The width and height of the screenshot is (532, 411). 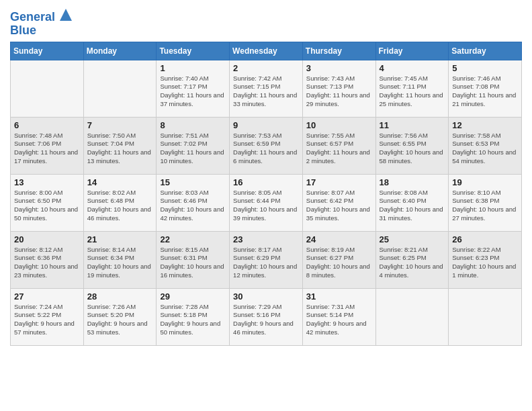 I want to click on calendar-cell: 13Sunrise: 8:00 AM Sunset: 6:50 PM Dayli…, so click(x=47, y=203).